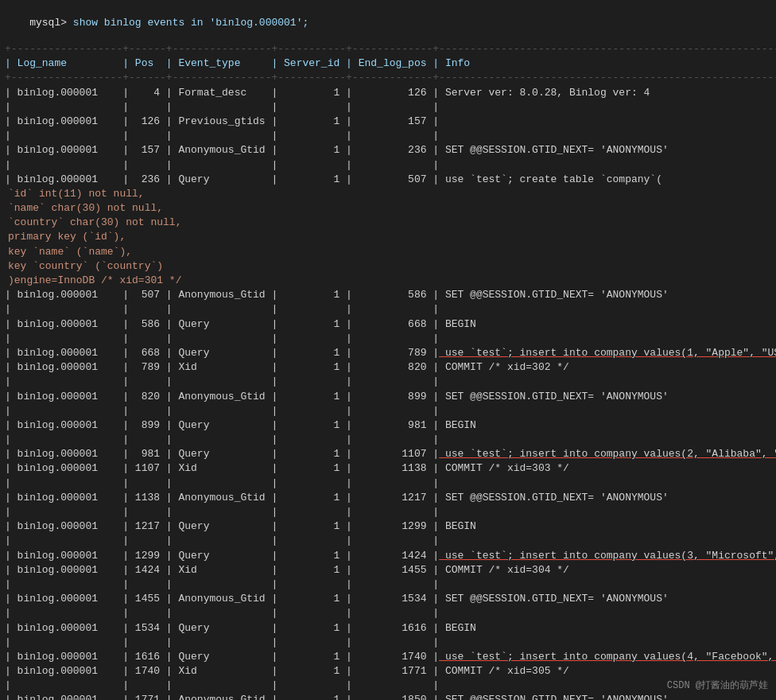 Image resolution: width=776 pixels, height=700 pixels. Describe the element at coordinates (388, 628) in the screenshot. I see `table-row: | binlog.000001 | 1534 | Query | 1 | 161…` at that location.